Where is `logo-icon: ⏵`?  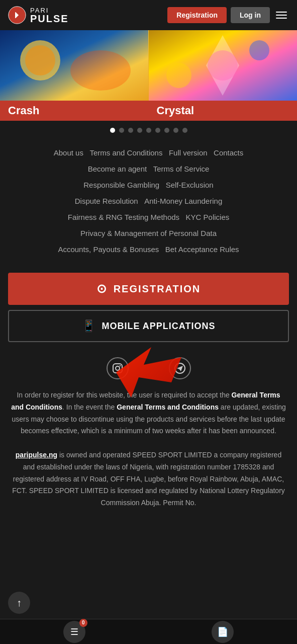
logo-icon: ⏵ is located at coordinates (17, 15).